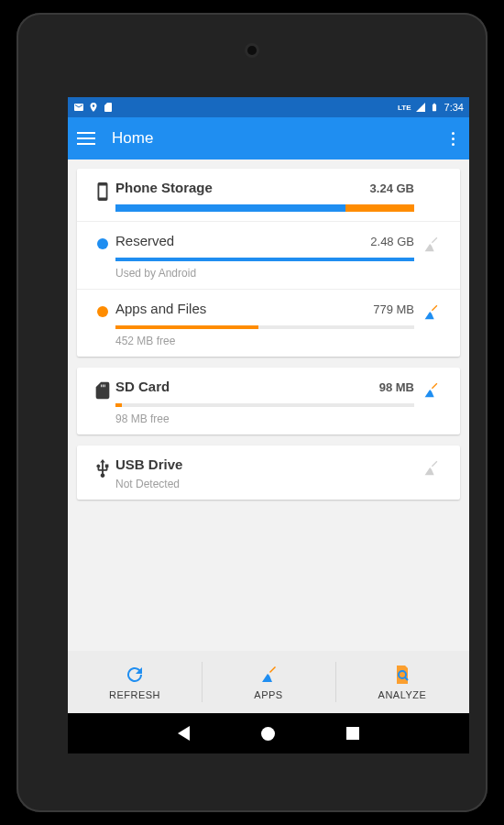 This screenshot has height=825, width=504. What do you see at coordinates (268, 323) in the screenshot?
I see `apps-files-row: Apps and Files 779 MB 452 MB free` at bounding box center [268, 323].